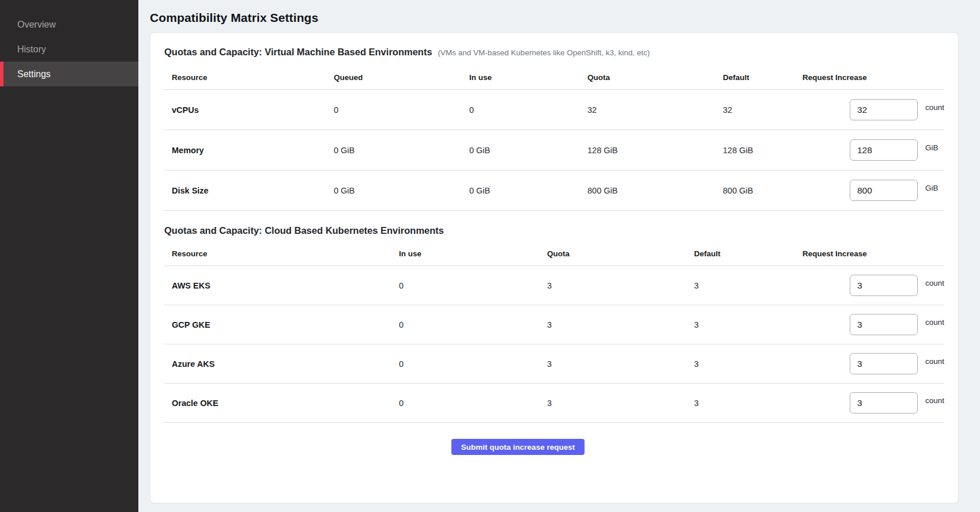 The width and height of the screenshot is (980, 512). Describe the element at coordinates (648, 191) in the screenshot. I see `quota-value: 800 GiB` at that location.